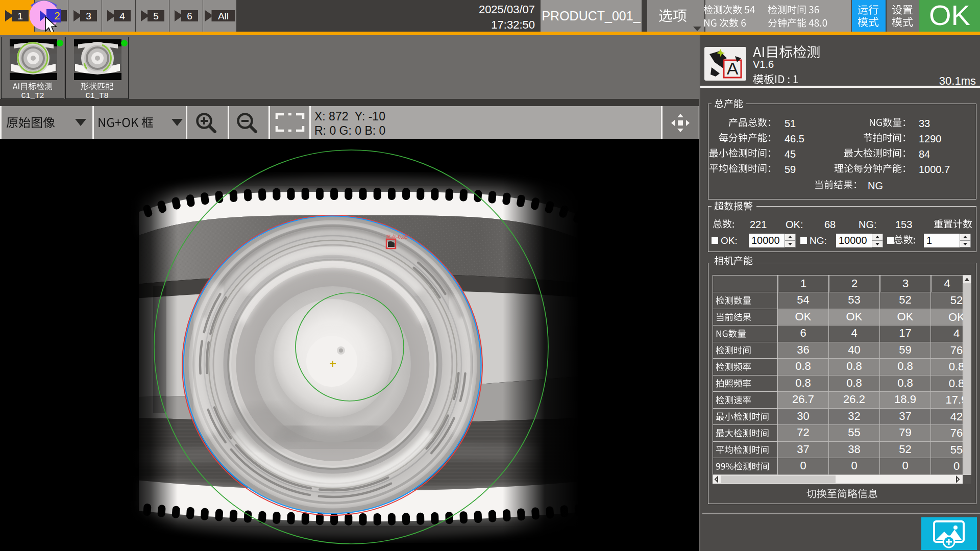  Describe the element at coordinates (156, 16) in the screenshot. I see `svg-text: 5` at that location.